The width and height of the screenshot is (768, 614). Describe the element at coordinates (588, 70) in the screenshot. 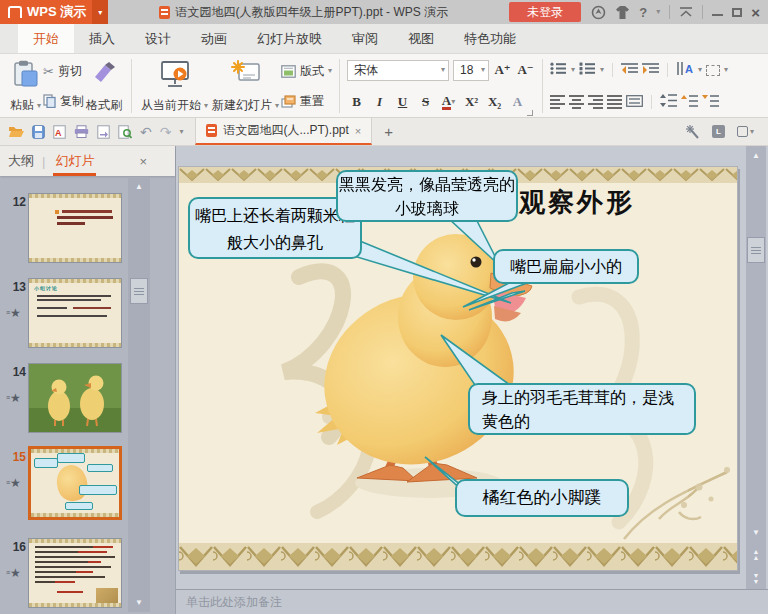

I see `numbering-button` at that location.